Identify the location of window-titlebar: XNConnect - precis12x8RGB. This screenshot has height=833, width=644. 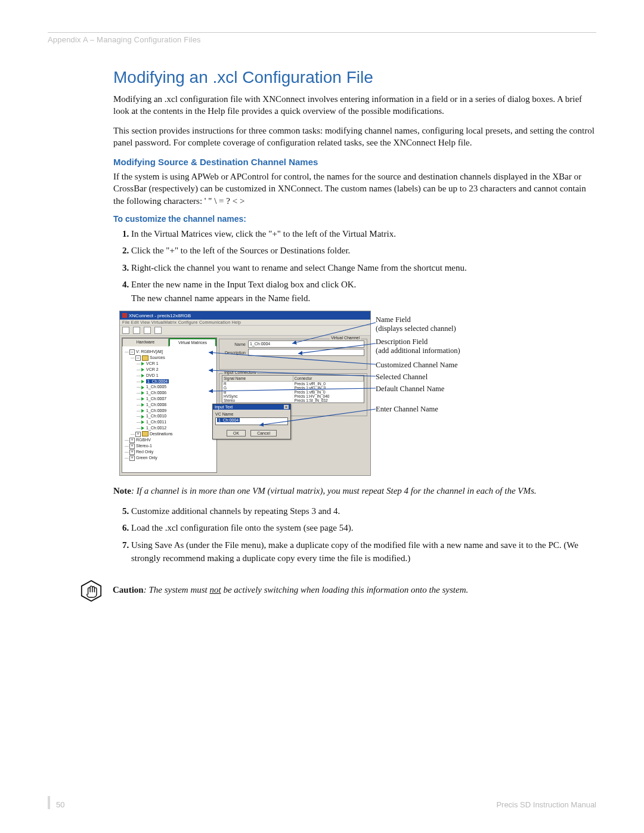
(245, 315).